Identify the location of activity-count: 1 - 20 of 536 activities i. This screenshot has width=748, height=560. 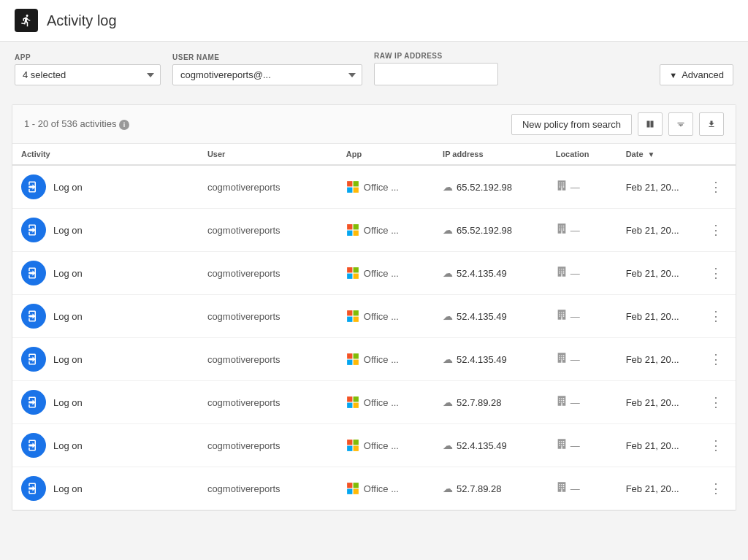
(77, 124).